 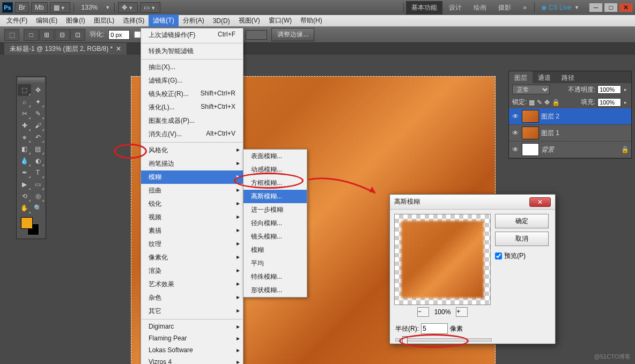 What do you see at coordinates (192, 311) in the screenshot?
I see `filter-other: 其它` at bounding box center [192, 311].